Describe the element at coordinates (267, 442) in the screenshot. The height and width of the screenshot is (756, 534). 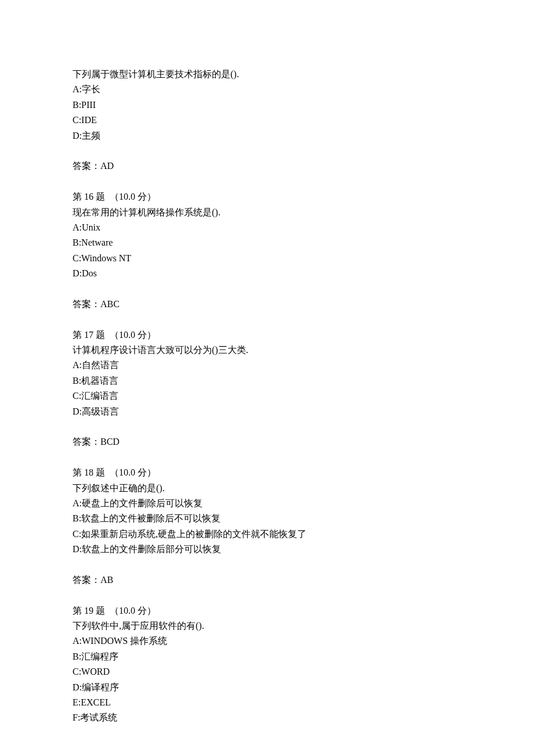
I see `answer: 答案：BCD` at that location.